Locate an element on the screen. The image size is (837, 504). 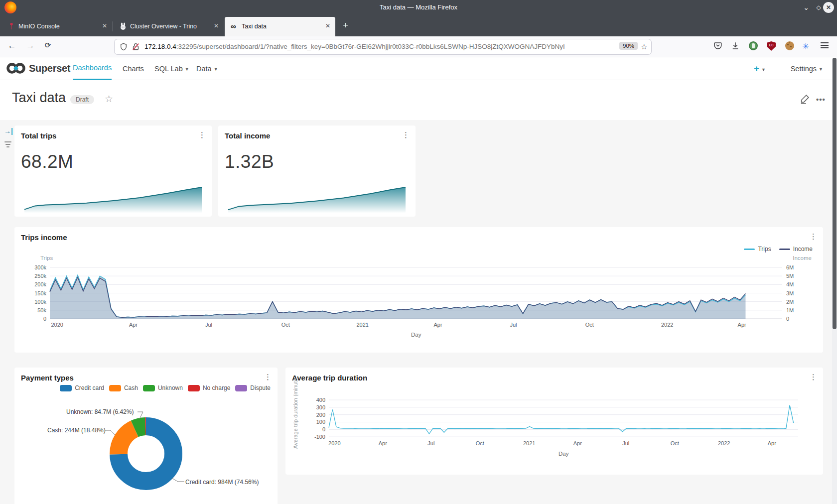
y-tick: 400 is located at coordinates (315, 400).